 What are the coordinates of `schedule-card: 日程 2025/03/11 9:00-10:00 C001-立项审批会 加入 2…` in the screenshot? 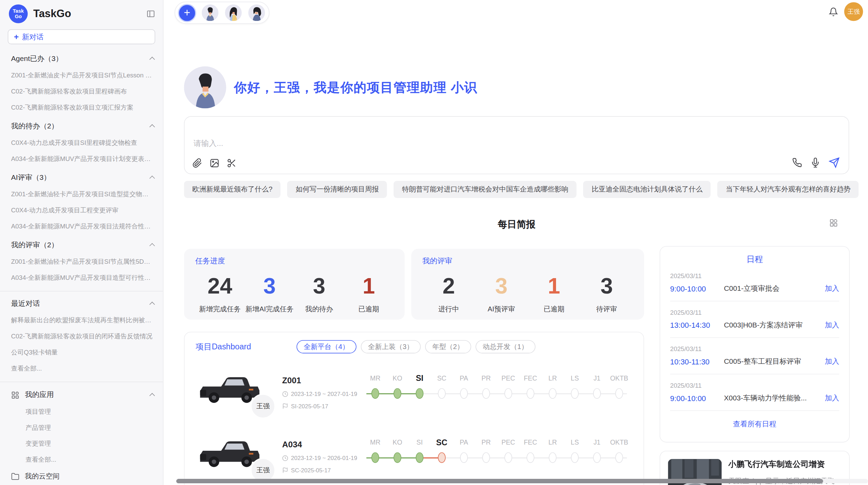 It's located at (755, 344).